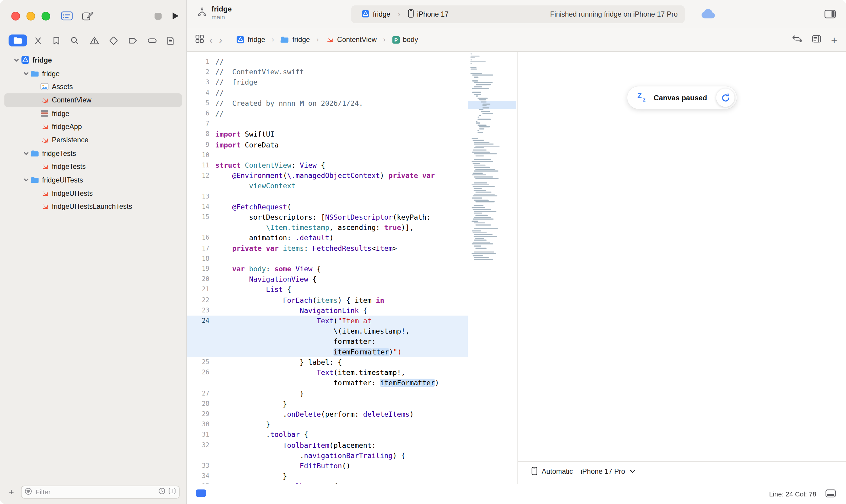 The height and width of the screenshot is (504, 846). Describe the element at coordinates (327, 238) in the screenshot. I see `code-line: 16 animation: .default)` at that location.